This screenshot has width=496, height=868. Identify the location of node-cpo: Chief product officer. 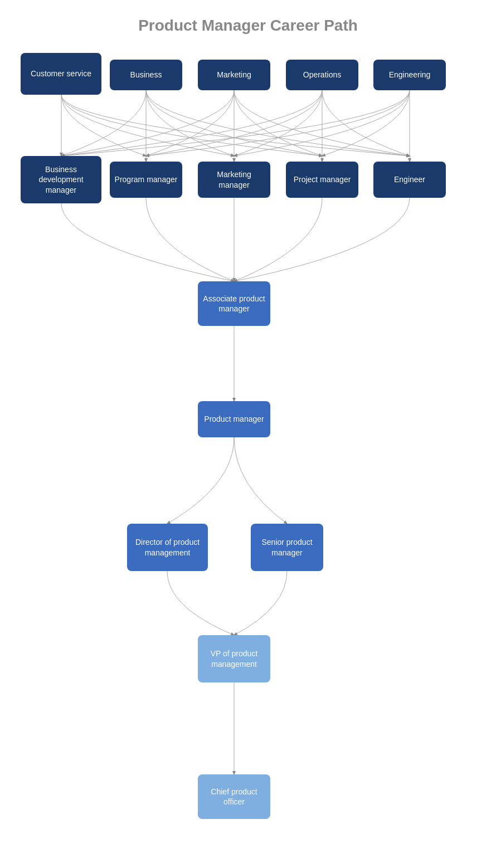
(234, 797).